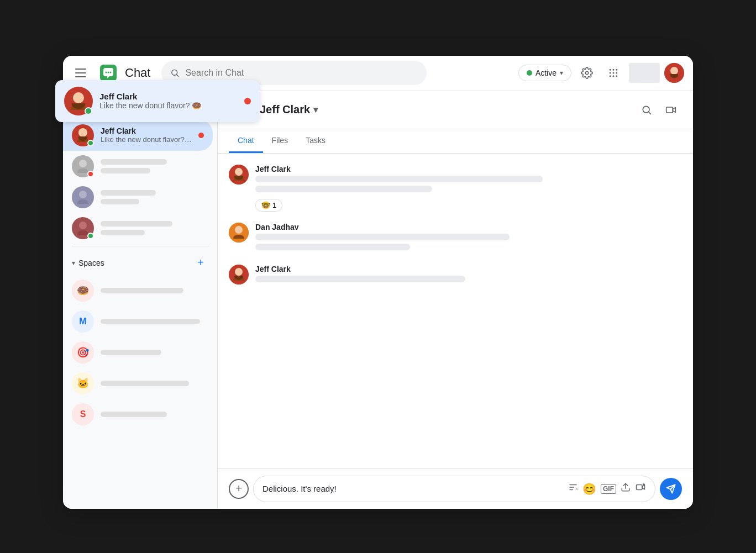 Image resolution: width=756 pixels, height=553 pixels. What do you see at coordinates (659, 110) in the screenshot?
I see `chat-header-actions` at bounding box center [659, 110].